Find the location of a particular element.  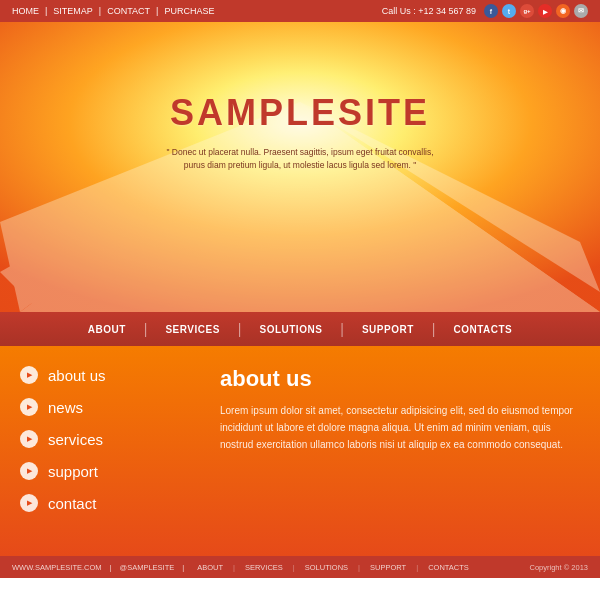

nav-contacts: CONTACTS is located at coordinates (482, 330).